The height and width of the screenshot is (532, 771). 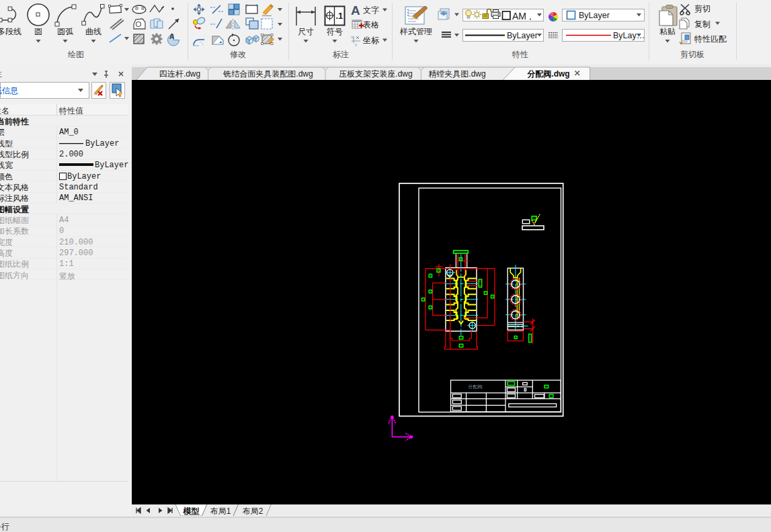 What do you see at coordinates (371, 25) in the screenshot?
I see `svg-text: 表格` at bounding box center [371, 25].